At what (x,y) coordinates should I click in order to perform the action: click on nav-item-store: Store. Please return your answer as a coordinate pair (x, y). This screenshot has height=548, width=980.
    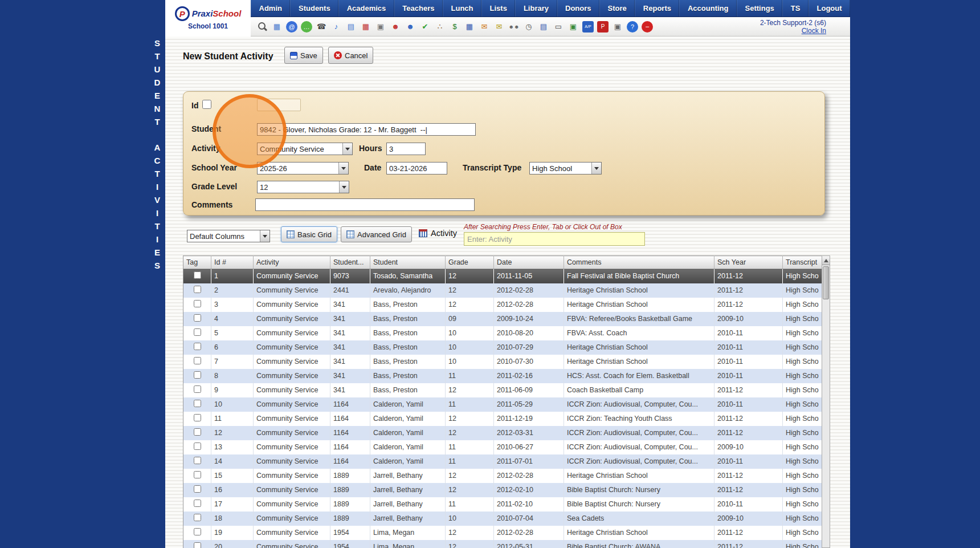
    Looking at the image, I should click on (617, 8).